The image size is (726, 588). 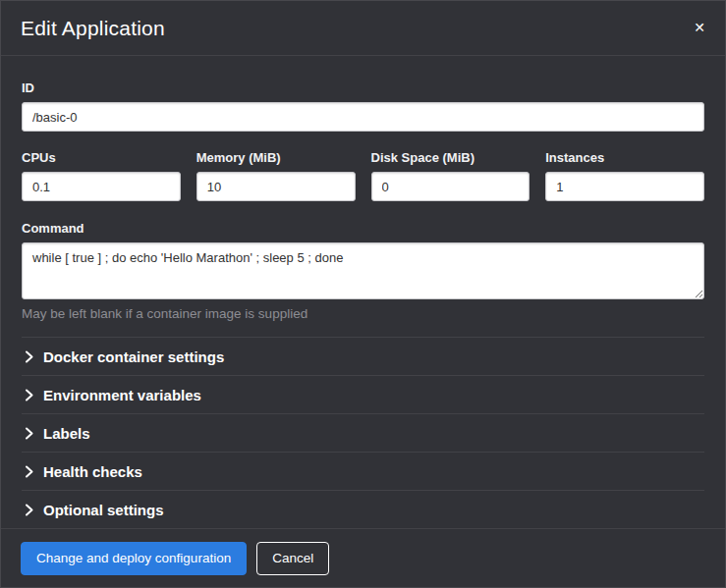 I want to click on disk-label: Disk Space (MiB), so click(x=451, y=157).